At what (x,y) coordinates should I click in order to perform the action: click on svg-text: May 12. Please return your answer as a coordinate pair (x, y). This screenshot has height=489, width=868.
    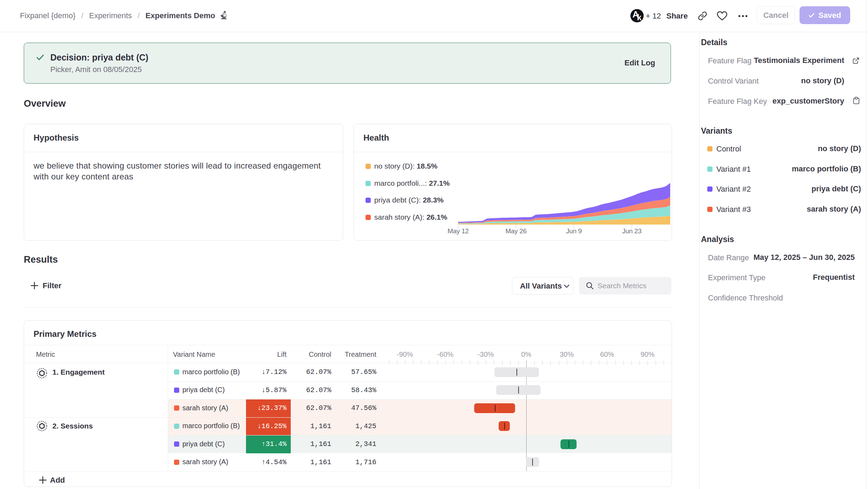
    Looking at the image, I should click on (458, 231).